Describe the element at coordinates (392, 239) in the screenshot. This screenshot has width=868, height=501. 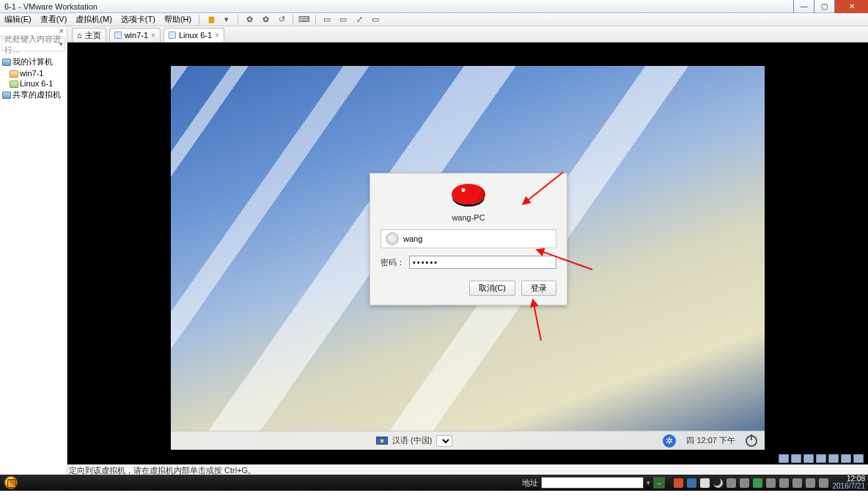
I see `user-icon` at that location.